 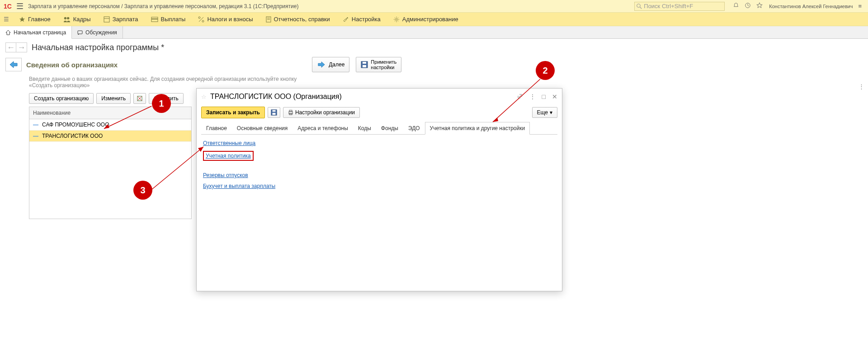 I want to click on hint-text: Введите данные о ваших организациях сейч…, so click(x=165, y=82).